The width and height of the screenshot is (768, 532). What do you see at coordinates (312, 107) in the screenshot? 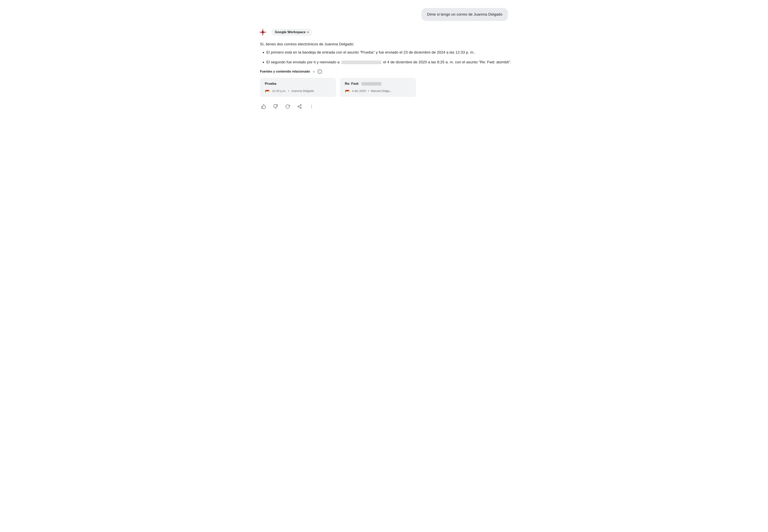
I see `more-options-icon` at bounding box center [312, 107].